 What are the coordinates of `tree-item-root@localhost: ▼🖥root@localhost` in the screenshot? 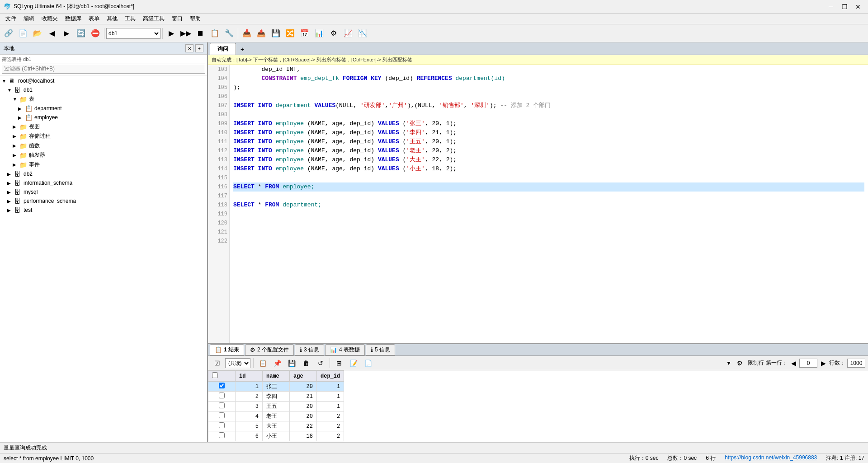 It's located at (104, 81).